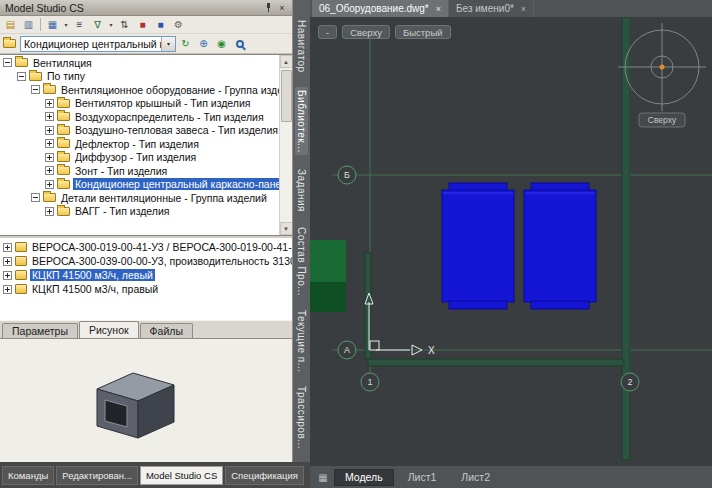 The height and width of the screenshot is (488, 712). What do you see at coordinates (302, 262) in the screenshot?
I see `side-tab-sostav-proekta: Состав Про...` at bounding box center [302, 262].